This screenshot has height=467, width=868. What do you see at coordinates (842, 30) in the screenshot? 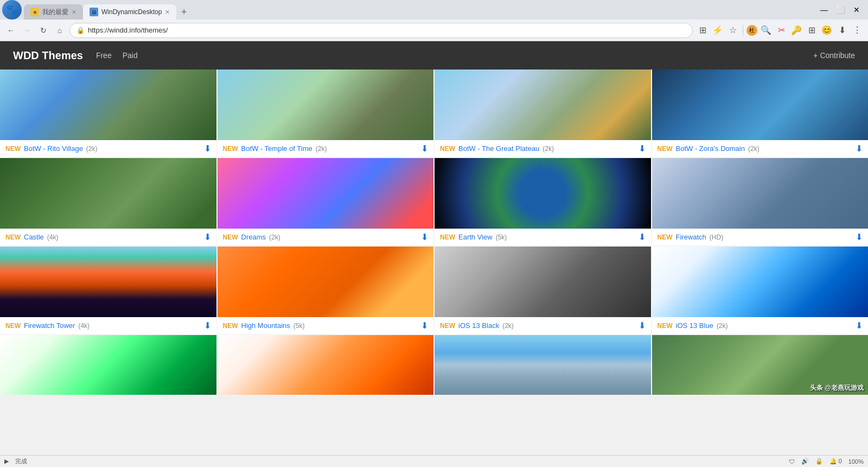
I see `download-nav-icon: ⬇` at bounding box center [842, 30].